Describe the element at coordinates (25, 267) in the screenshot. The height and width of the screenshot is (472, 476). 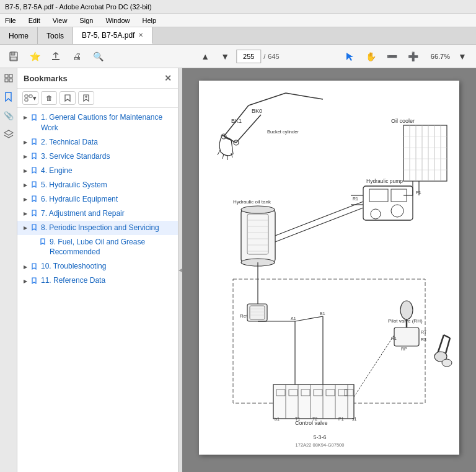
I see `expand-arrow-10: ▶` at that location.